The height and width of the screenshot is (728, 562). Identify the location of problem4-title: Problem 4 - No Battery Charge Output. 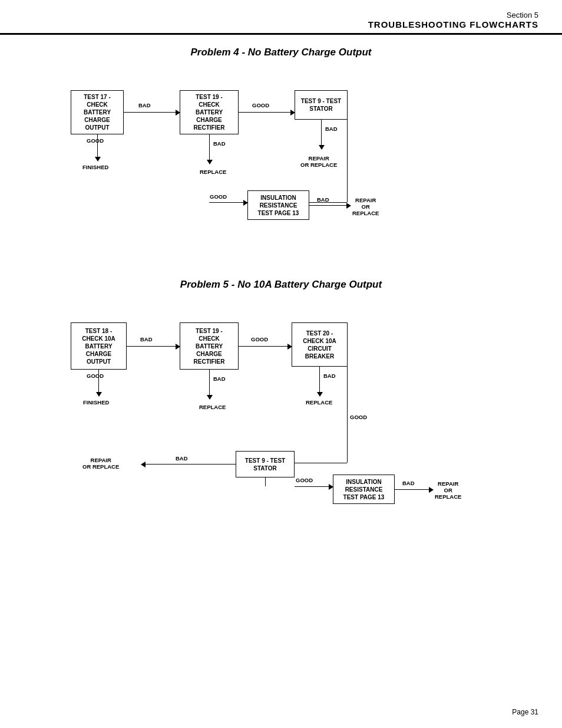
(281, 52).